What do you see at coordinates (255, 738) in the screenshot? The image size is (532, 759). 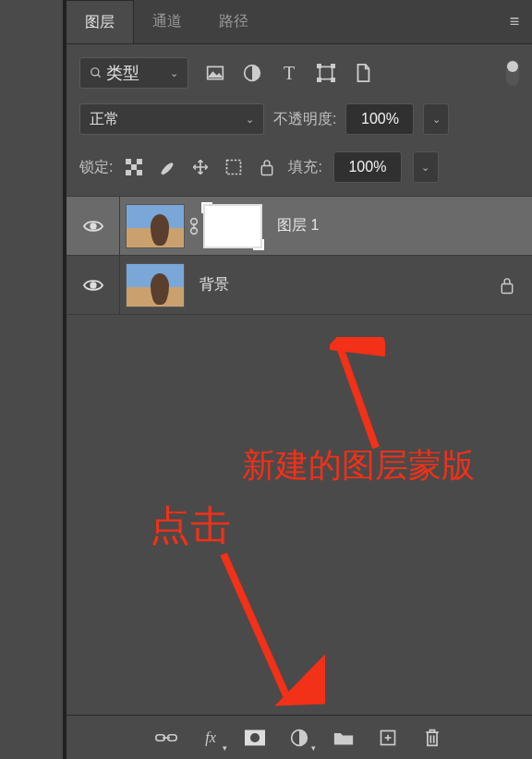 I see `add-mask-icon` at bounding box center [255, 738].